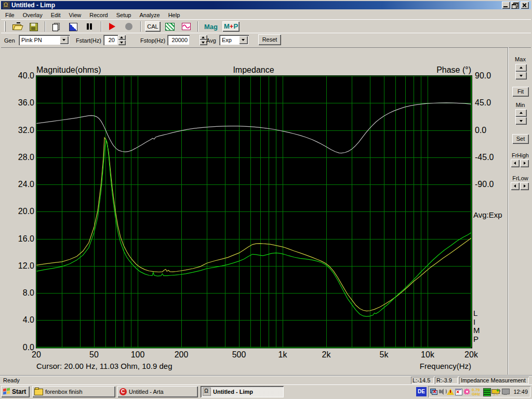 The image size is (532, 399). I want to click on menu-item-analyze: Analyze, so click(150, 16).